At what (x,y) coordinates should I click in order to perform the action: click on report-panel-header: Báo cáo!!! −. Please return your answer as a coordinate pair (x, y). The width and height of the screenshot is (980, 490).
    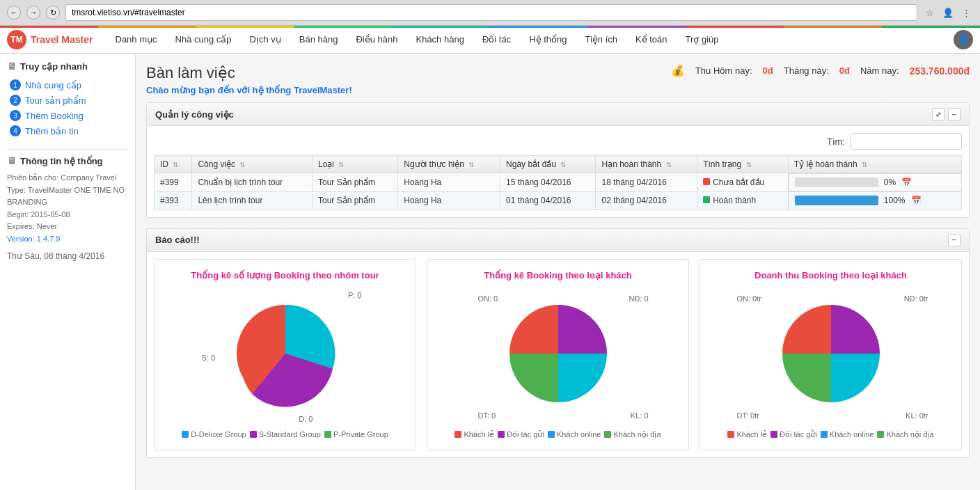
    Looking at the image, I should click on (558, 241).